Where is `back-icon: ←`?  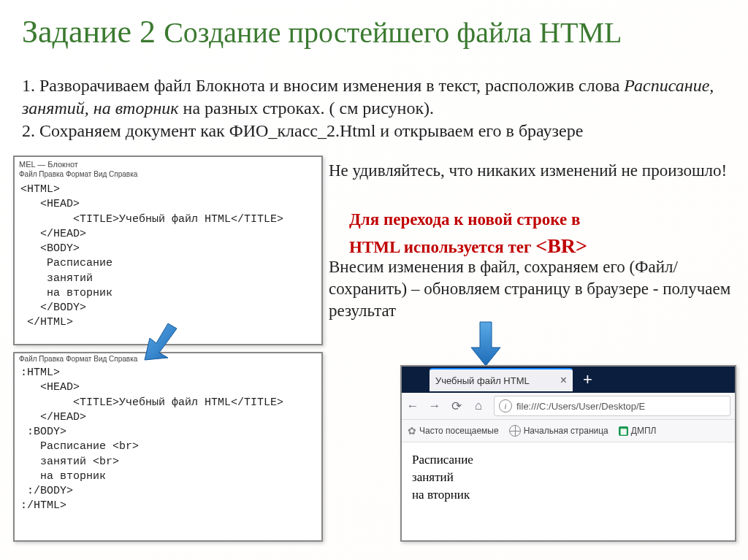
back-icon: ← is located at coordinates (413, 406).